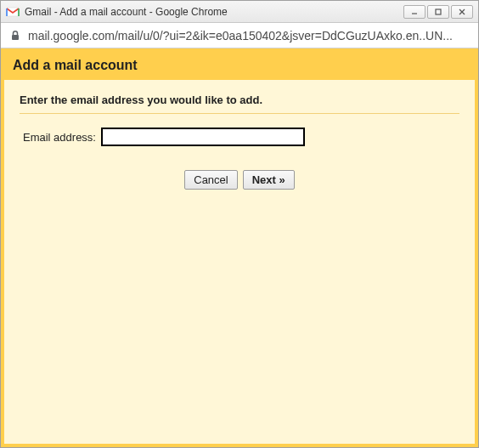 This screenshot has height=448, width=479. Describe the element at coordinates (240, 114) in the screenshot. I see `divider` at that location.